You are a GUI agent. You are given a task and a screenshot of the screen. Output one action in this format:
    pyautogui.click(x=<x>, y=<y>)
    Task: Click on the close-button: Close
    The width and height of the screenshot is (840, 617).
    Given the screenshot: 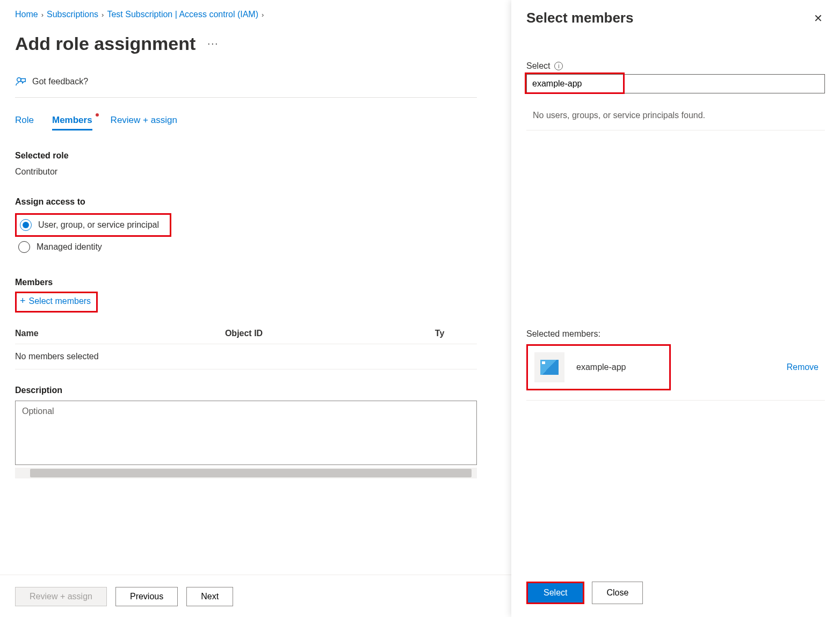 What is the action you would take?
    pyautogui.click(x=618, y=593)
    